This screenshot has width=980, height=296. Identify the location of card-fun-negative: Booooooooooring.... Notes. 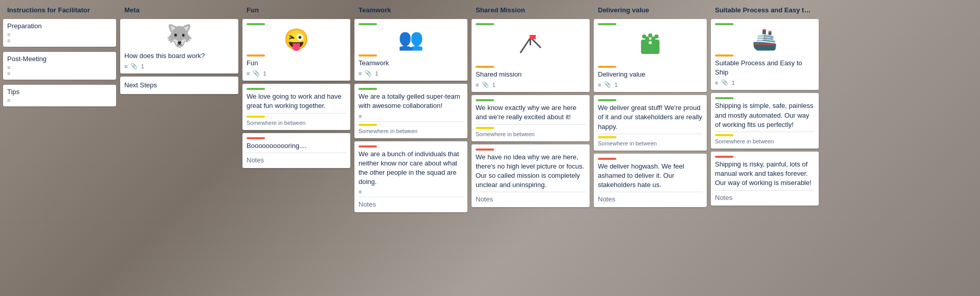
(296, 151).